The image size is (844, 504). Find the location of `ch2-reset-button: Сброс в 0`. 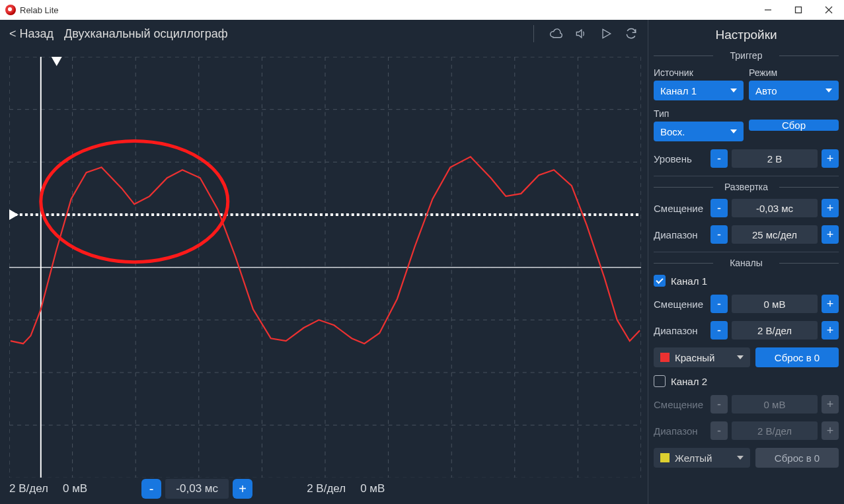

ch2-reset-button: Сброс в 0 is located at coordinates (797, 458).